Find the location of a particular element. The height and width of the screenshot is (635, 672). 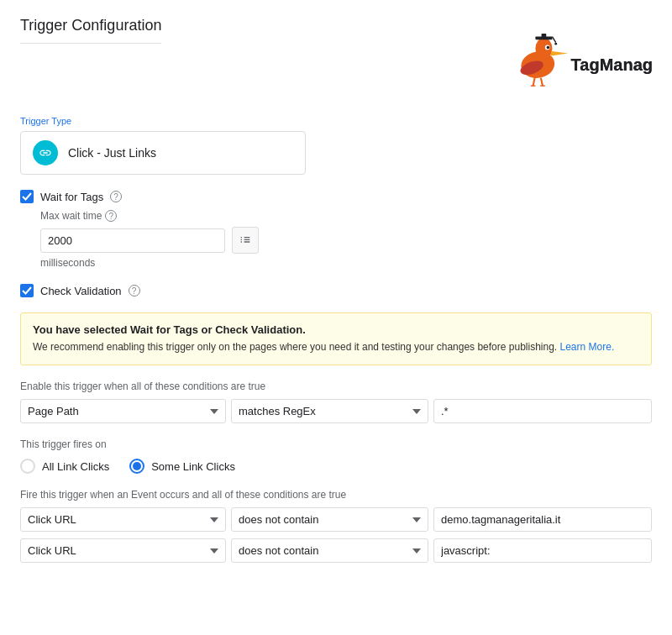

trigger-type-name: Click - Just Links is located at coordinates (113, 153).